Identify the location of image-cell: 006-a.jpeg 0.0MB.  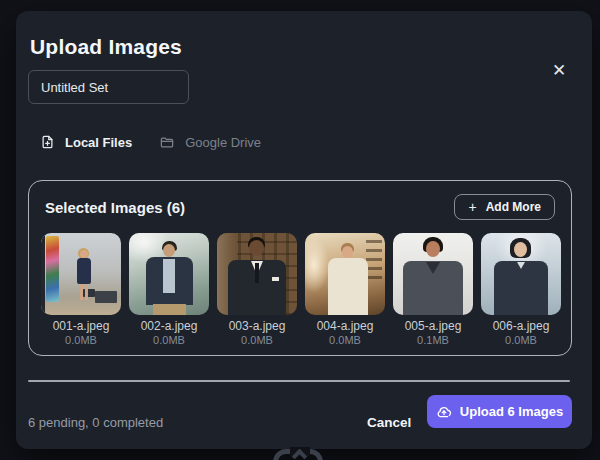
(521, 290).